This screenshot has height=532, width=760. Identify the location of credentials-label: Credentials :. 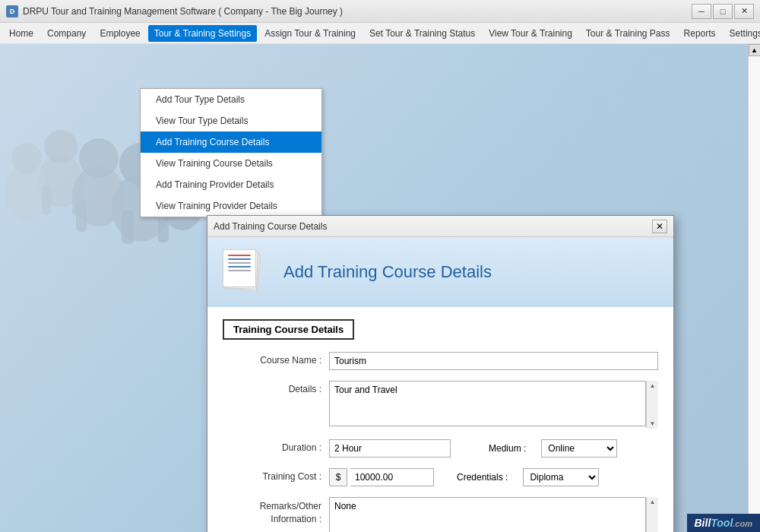
(482, 477).